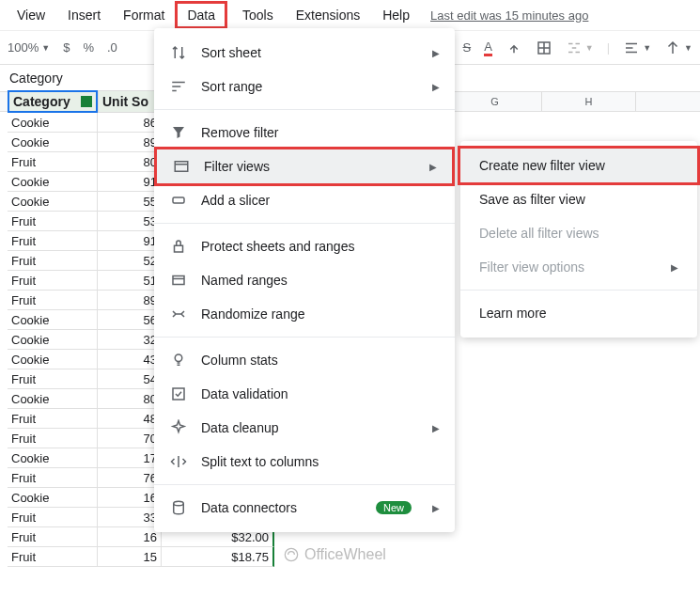 The height and width of the screenshot is (597, 700). What do you see at coordinates (86, 102) in the screenshot?
I see `filter-icon` at bounding box center [86, 102].